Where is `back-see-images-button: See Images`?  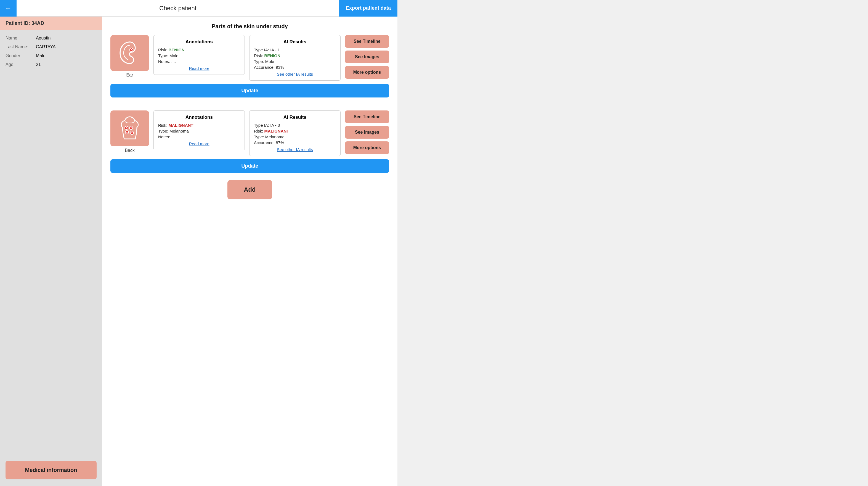 back-see-images-button: See Images is located at coordinates (367, 132).